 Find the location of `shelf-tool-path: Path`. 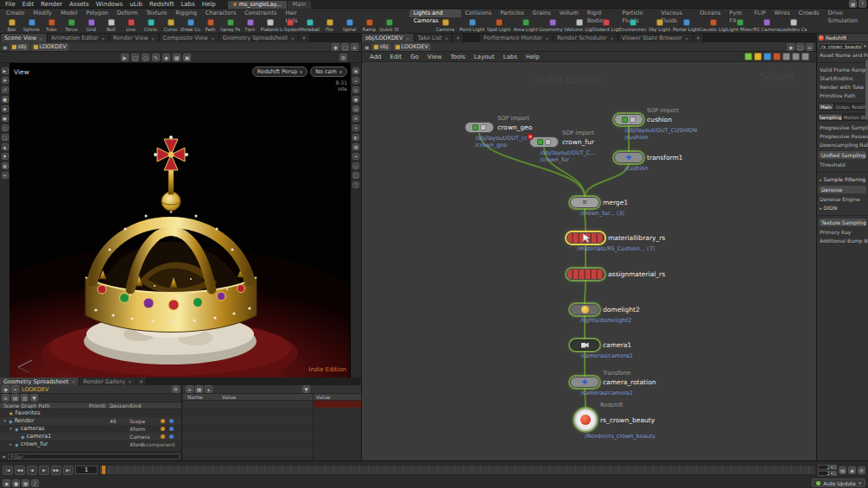

shelf-tool-path: Path is located at coordinates (211, 26).